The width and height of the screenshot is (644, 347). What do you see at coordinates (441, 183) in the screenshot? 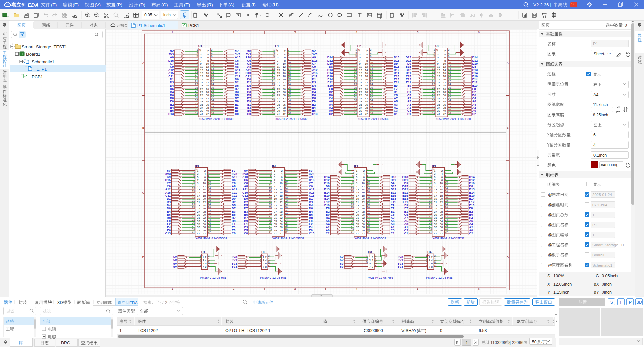
I see `svg-text: 10` at bounding box center [441, 183].